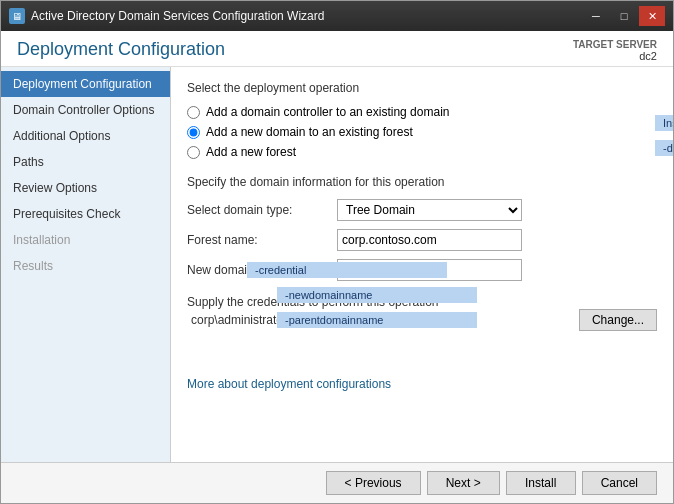  I want to click on install-button: Install, so click(541, 483).